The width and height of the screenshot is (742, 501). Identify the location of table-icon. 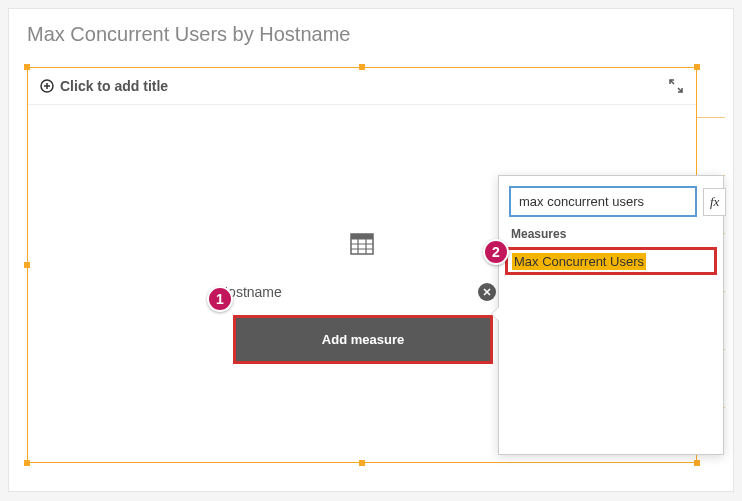
(362, 246).